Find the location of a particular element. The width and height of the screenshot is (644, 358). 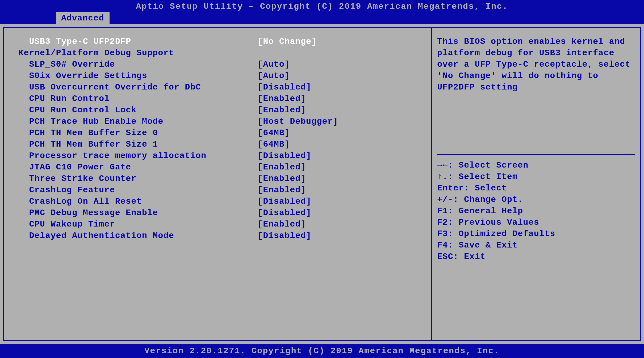

nav-action: Select Item is located at coordinates (486, 177).